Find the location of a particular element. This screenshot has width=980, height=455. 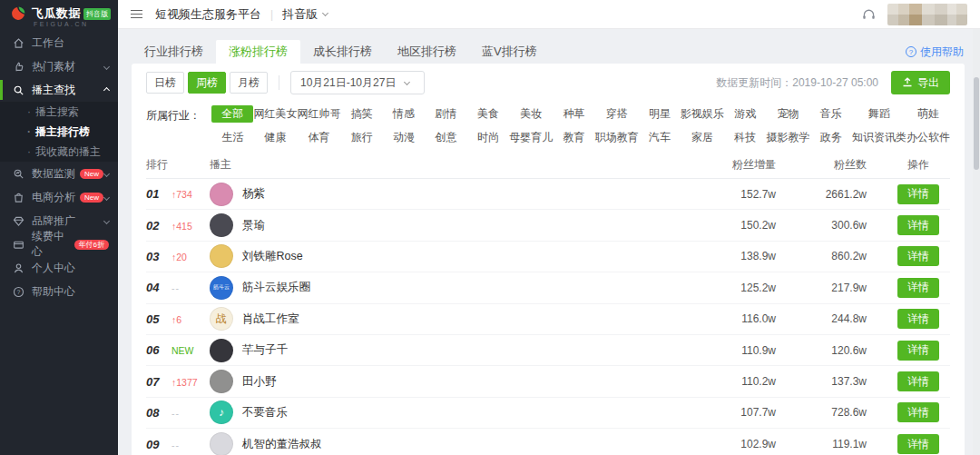

sidebar-item-hot-material: 热门素材 is located at coordinates (59, 66).